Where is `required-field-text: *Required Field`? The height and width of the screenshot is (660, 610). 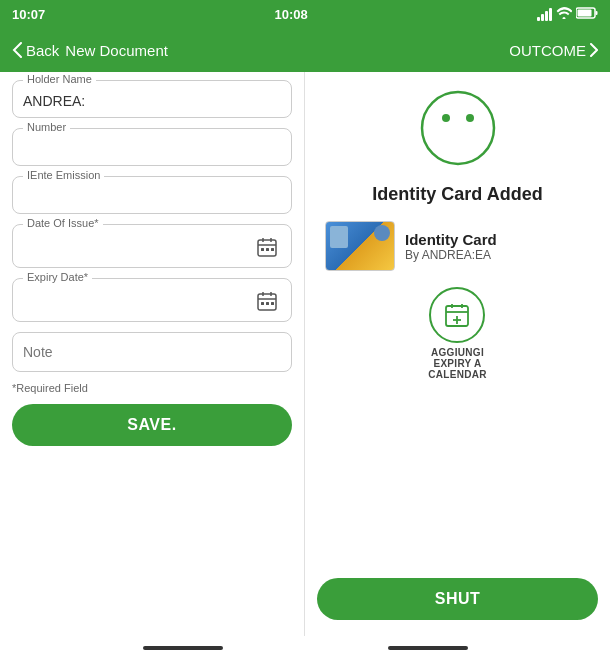 required-field-text: *Required Field is located at coordinates (152, 388).